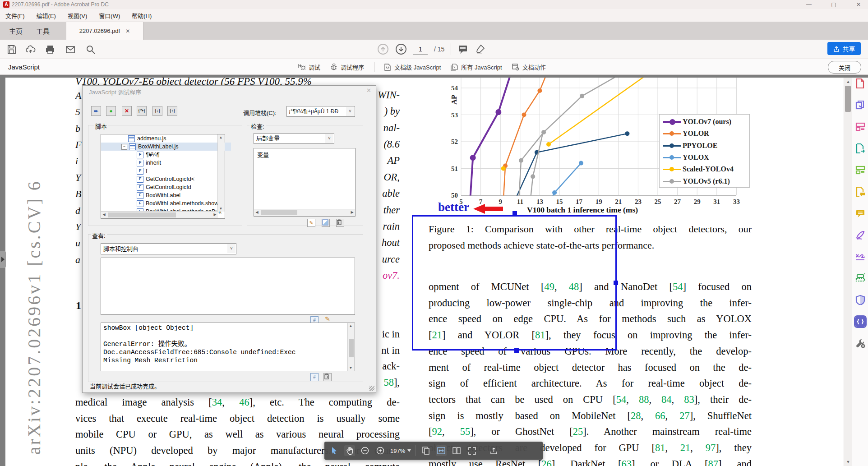  Describe the element at coordinates (860, 257) in the screenshot. I see `sign-icon` at that location.